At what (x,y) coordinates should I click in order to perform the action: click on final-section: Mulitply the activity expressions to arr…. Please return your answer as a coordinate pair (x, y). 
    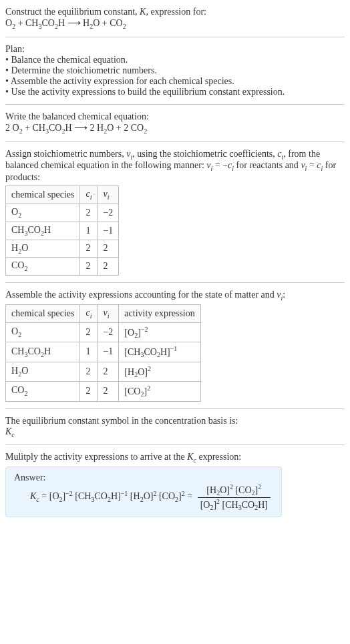
    Looking at the image, I should click on (175, 485).